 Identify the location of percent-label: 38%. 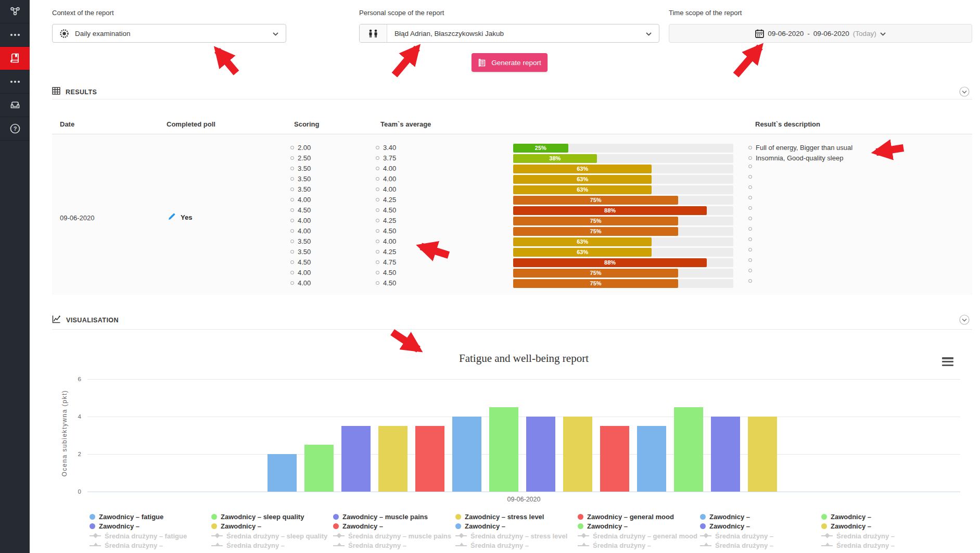
(555, 158).